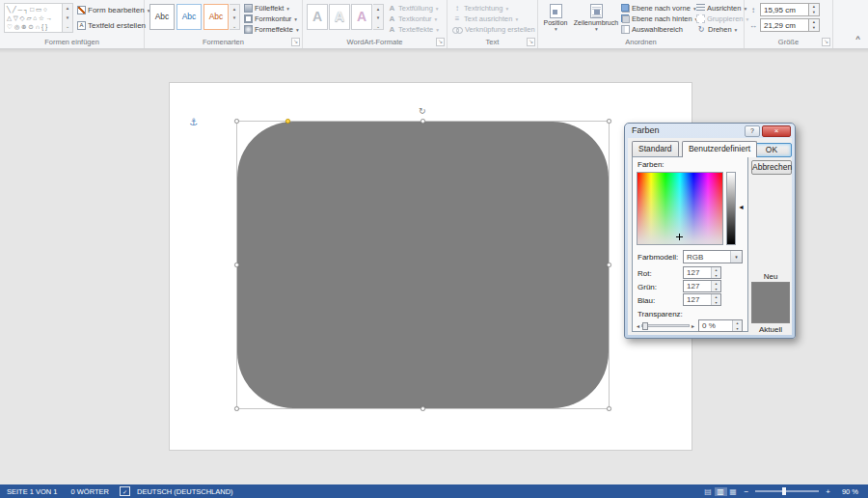 Image resolution: width=868 pixels, height=498 pixels. What do you see at coordinates (641, 24) in the screenshot?
I see `ribbon-group-arrange: Position ▾ Zeilenumbruch ▾ Ebene nach vo…` at bounding box center [641, 24].